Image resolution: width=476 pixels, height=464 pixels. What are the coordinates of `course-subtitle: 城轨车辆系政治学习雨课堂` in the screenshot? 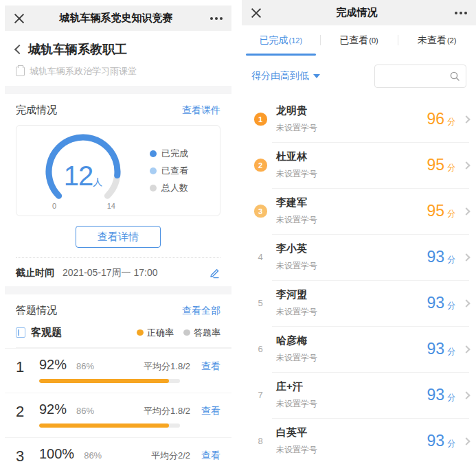 It's located at (83, 71).